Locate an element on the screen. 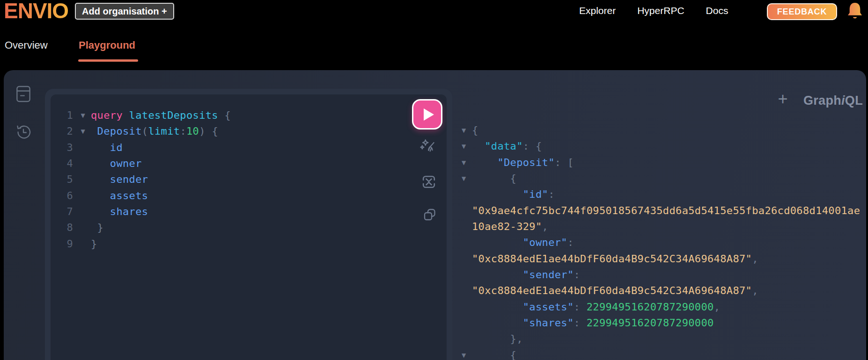  response-line: ▼ "data": { is located at coordinates (662, 146).